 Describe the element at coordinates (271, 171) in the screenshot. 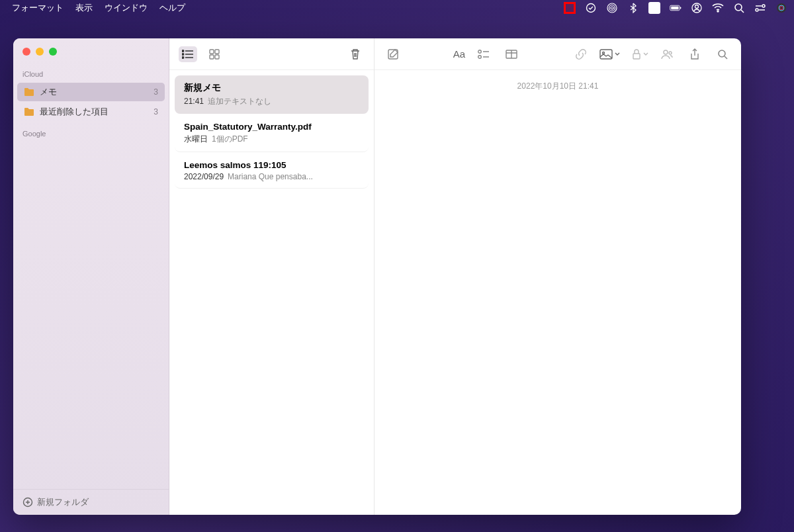

I see `note-item: Leemos salmos 119:105 2022/09/29Mariana …` at that location.